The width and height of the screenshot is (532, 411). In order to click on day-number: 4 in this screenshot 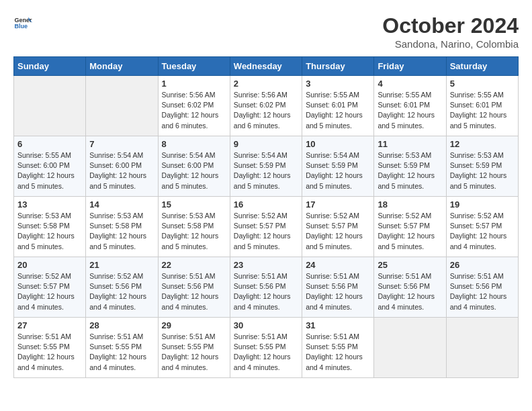, I will do `click(410, 83)`.